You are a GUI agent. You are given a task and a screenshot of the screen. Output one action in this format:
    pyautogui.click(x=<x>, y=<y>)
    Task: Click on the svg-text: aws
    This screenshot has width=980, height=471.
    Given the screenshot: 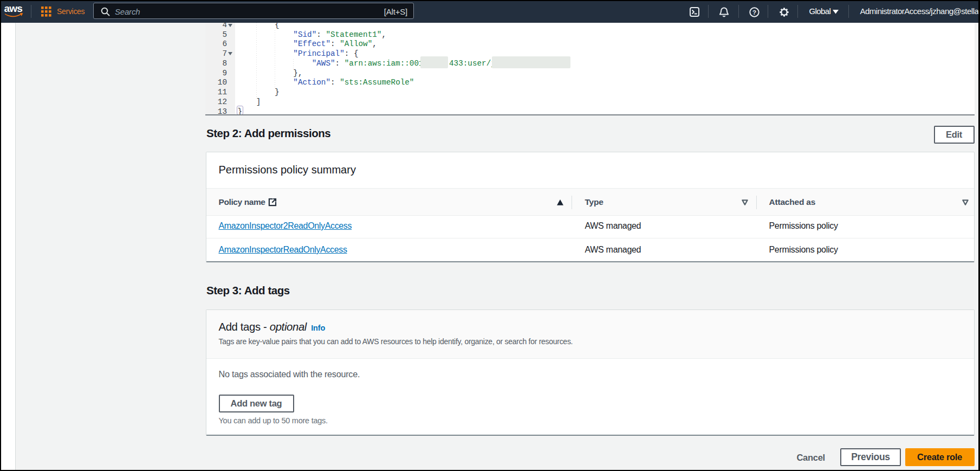 What is the action you would take?
    pyautogui.click(x=14, y=9)
    